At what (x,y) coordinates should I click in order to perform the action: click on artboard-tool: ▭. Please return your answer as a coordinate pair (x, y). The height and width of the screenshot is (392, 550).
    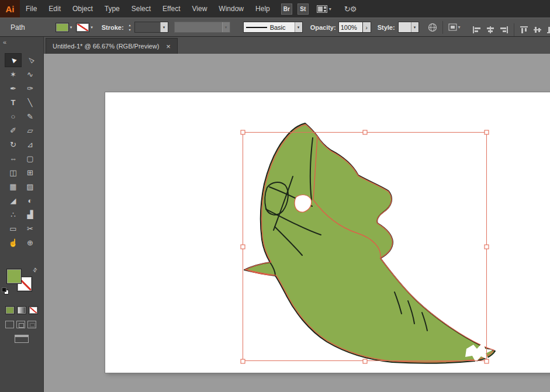
    Looking at the image, I should click on (13, 228).